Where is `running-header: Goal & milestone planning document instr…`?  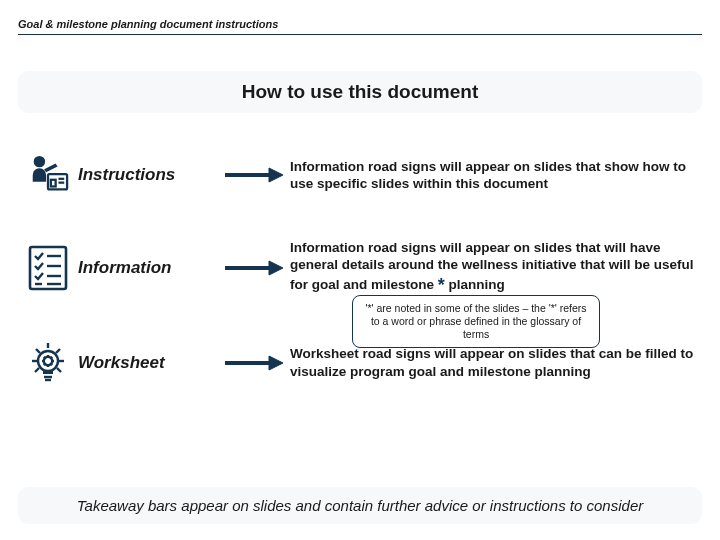 running-header: Goal & milestone planning document instr… is located at coordinates (360, 26).